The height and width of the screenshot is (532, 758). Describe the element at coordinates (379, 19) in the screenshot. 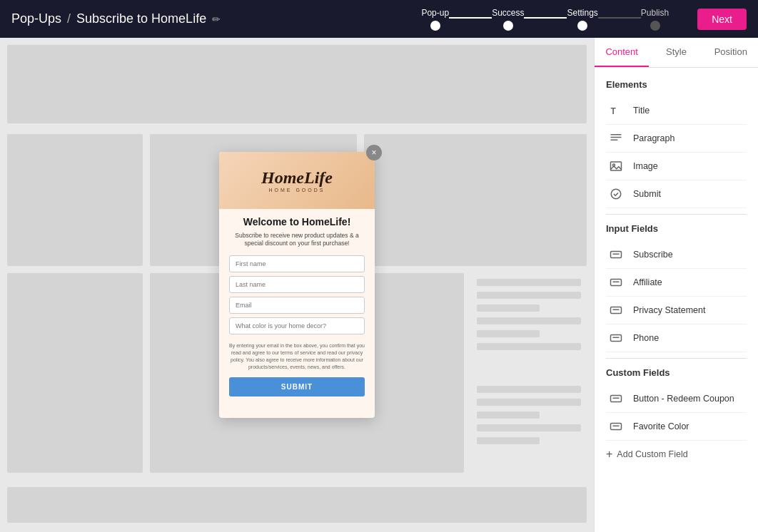

I see `header: Pop-Ups / Subscribe to HomeLife ✏ Pop-up…` at that location.